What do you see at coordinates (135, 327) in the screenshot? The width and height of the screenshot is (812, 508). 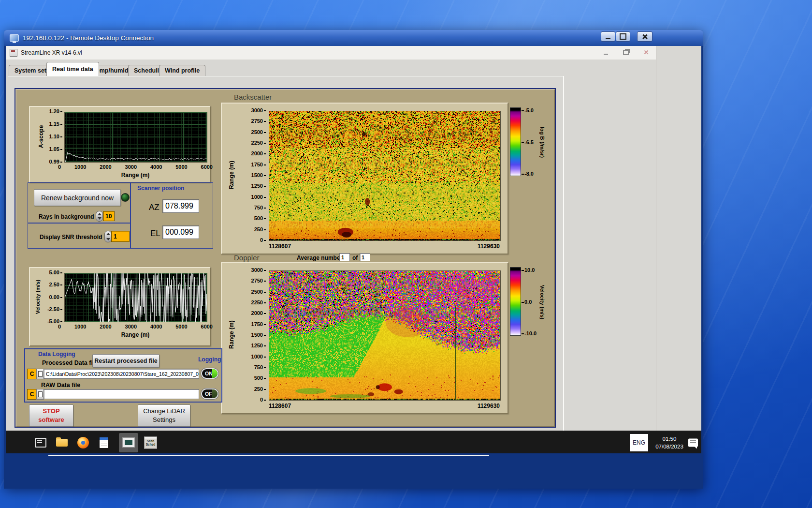 I see `velocity-x-ticks: 0100020003000400050006000` at bounding box center [135, 327].